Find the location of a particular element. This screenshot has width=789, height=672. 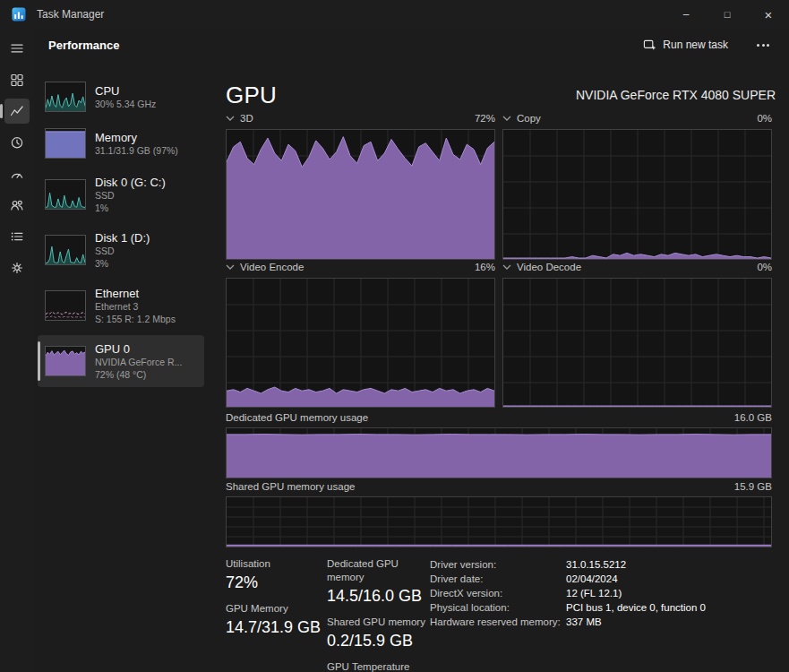

disk0-mini-chart is located at coordinates (65, 194).